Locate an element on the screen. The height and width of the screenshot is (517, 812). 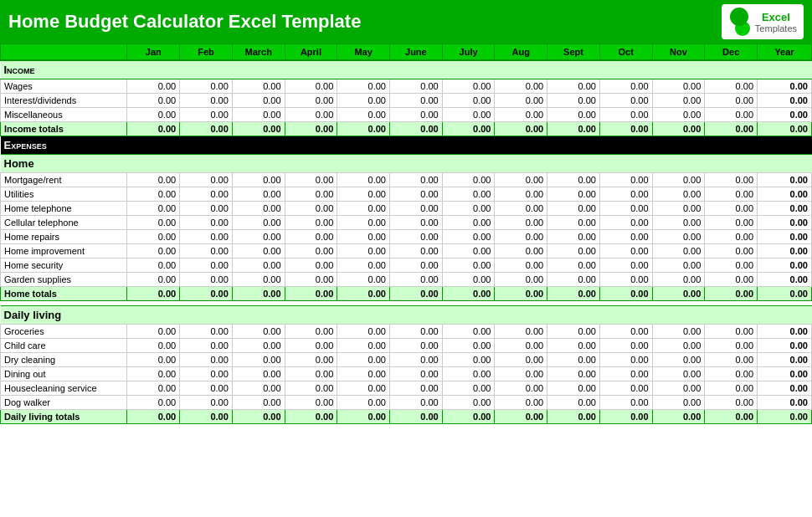
interest-label: Interest/dividends is located at coordinates (64, 100).